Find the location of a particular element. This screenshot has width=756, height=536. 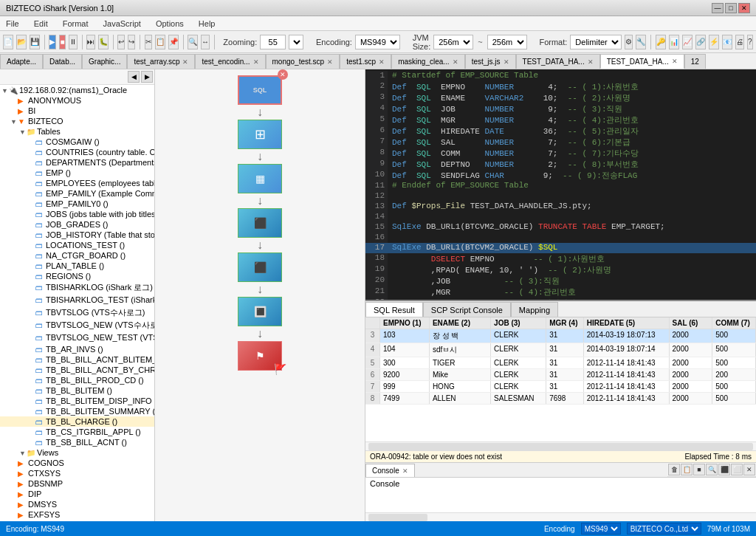

extra-btn7: 🖨 is located at coordinates (740, 42).